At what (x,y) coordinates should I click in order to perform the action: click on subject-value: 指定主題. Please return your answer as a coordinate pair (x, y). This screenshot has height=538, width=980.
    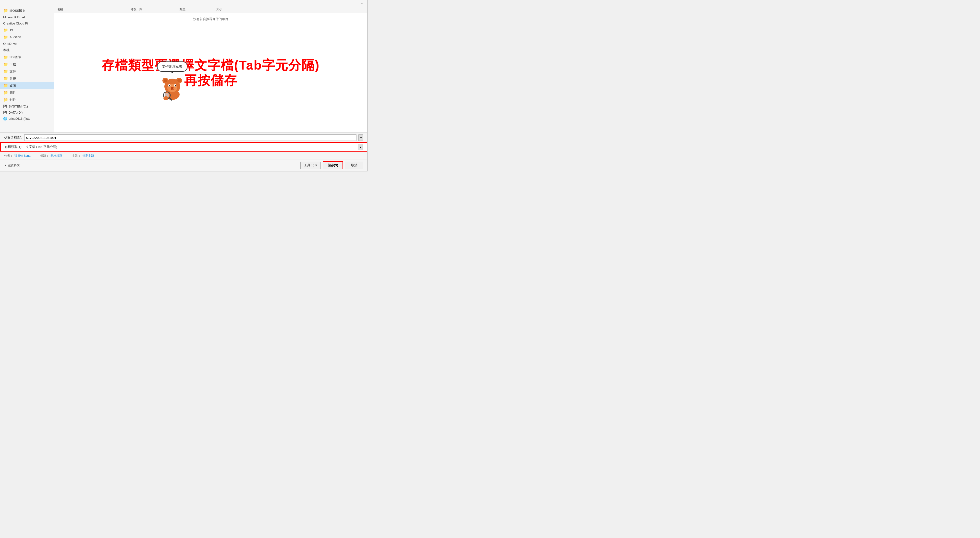
    Looking at the image, I should click on (88, 156).